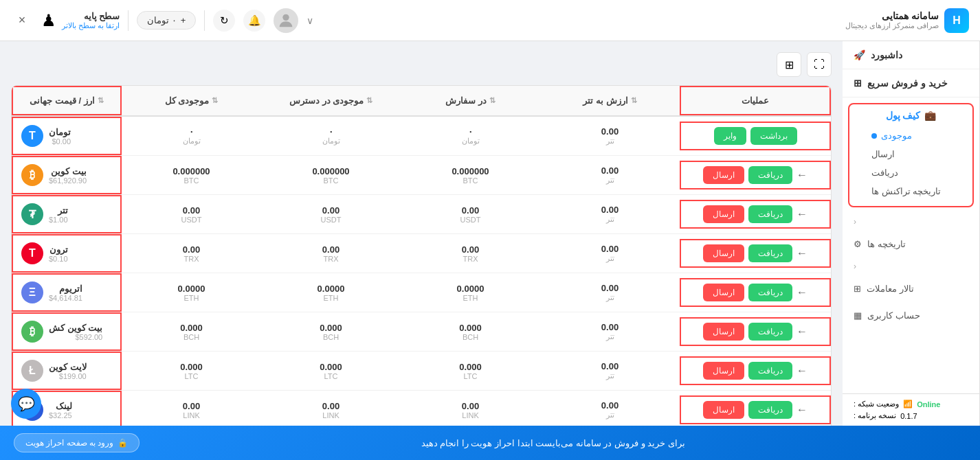 The image size is (980, 460). I want to click on divider2, so click(128, 21).